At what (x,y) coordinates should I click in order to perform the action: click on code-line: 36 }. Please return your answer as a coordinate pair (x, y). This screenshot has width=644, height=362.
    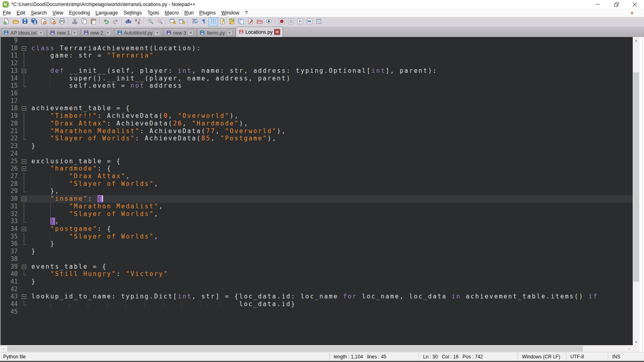
    Looking at the image, I should click on (316, 244).